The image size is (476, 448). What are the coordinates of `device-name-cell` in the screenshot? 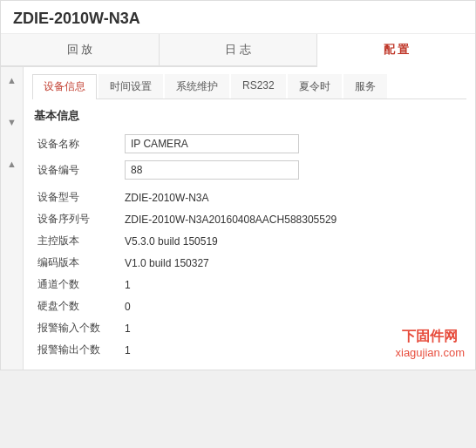 It's located at (293, 144).